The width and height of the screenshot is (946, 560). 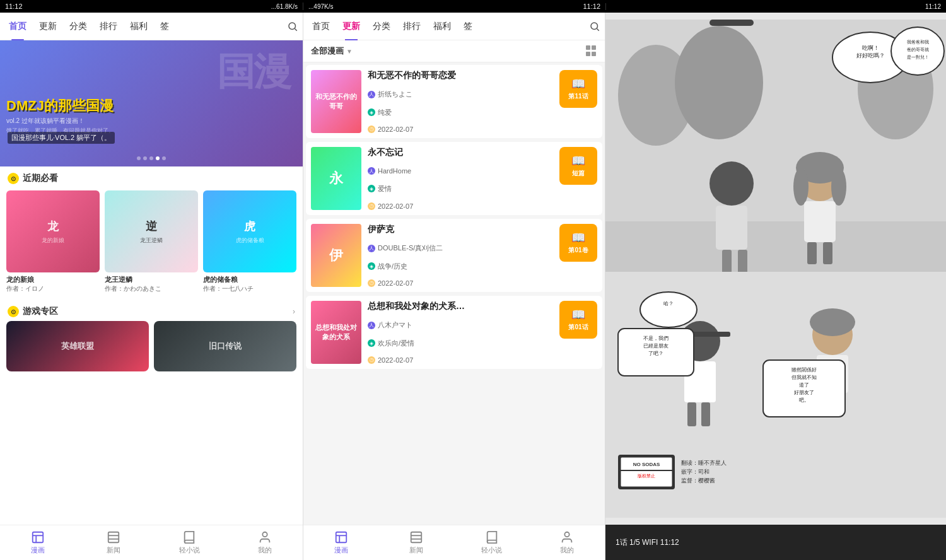 What do you see at coordinates (151, 103) in the screenshot?
I see `banner: 国漫 DMZJ的那些国漫 vol.2 过年就该躺平看漫画！ 饿了就吃，累了就睡，…` at bounding box center [151, 103].